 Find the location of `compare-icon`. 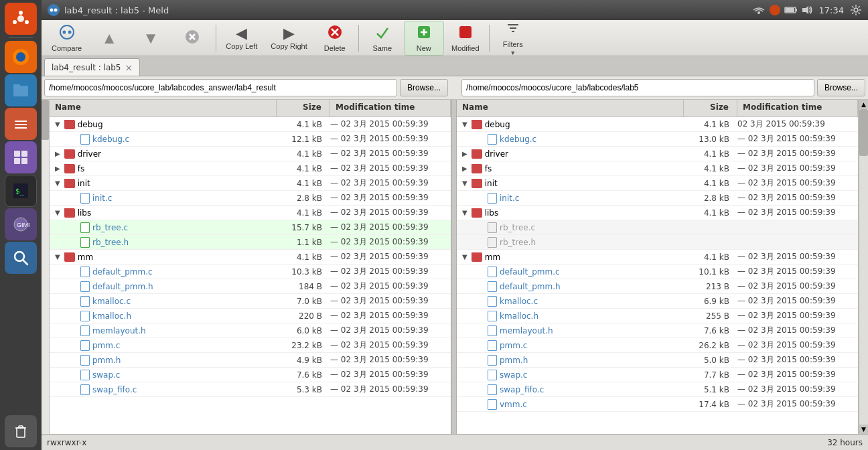

compare-icon is located at coordinates (67, 33).